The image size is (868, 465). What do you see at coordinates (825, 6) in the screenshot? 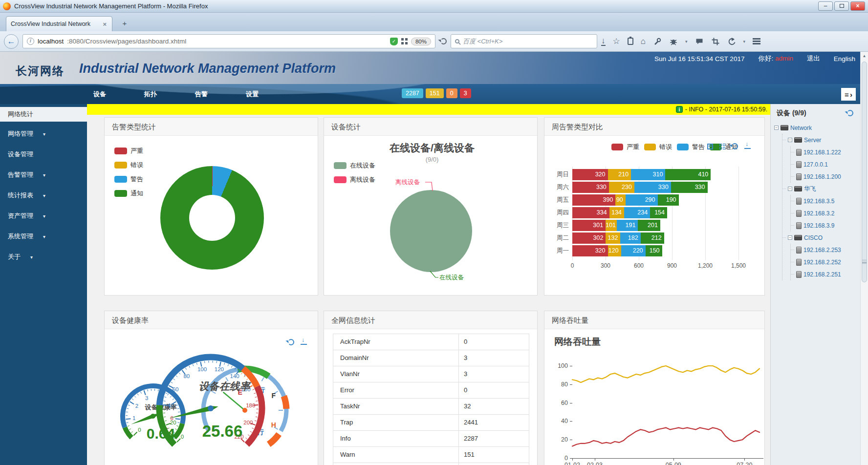
I see `minimize-button: –` at bounding box center [825, 6].